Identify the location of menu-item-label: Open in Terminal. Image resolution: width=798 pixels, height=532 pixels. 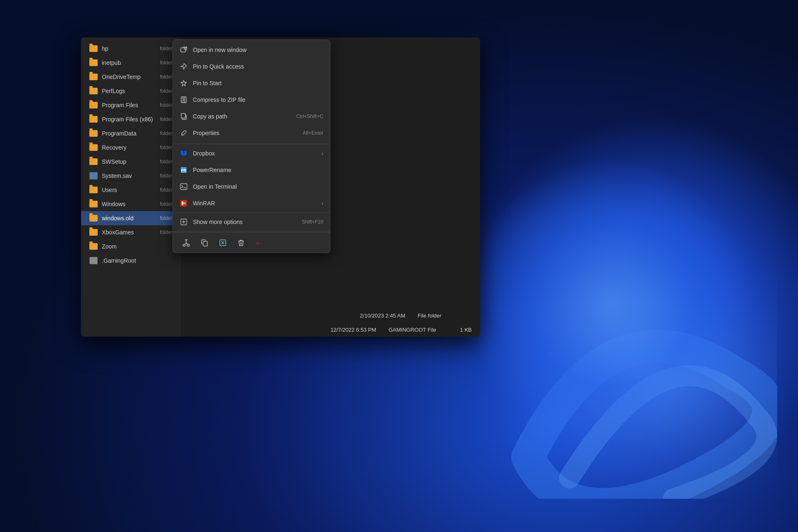
(215, 187).